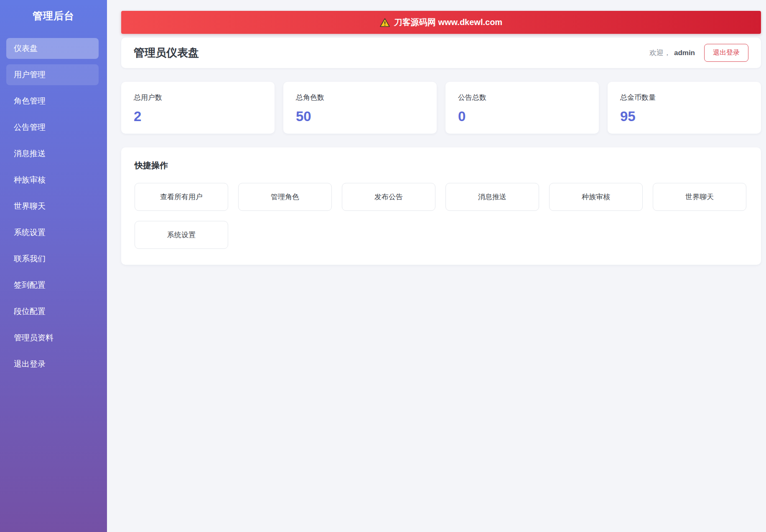  I want to click on sidebar-item-admin-profile: 管理员资料, so click(53, 338).